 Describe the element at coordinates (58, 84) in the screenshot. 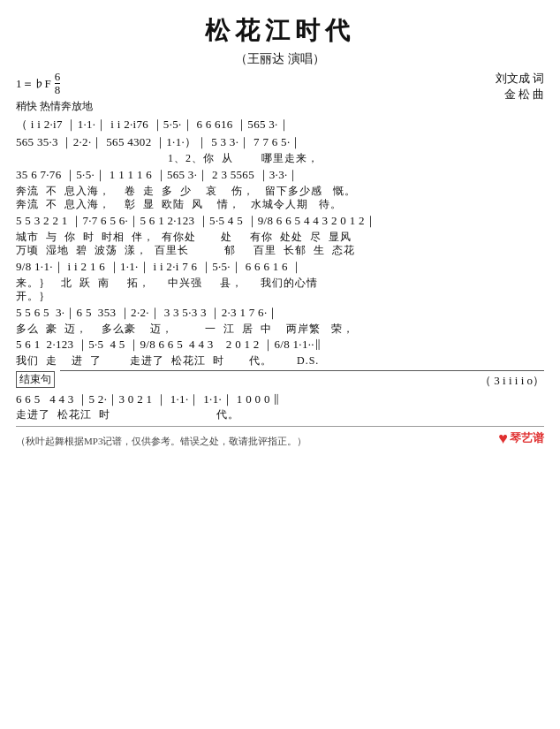

I see `time-fraction: 6 8` at that location.